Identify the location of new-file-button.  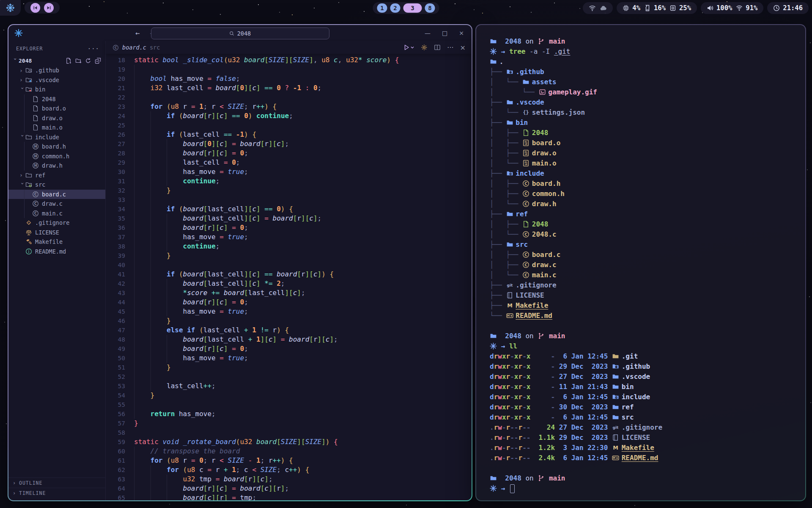
(69, 61).